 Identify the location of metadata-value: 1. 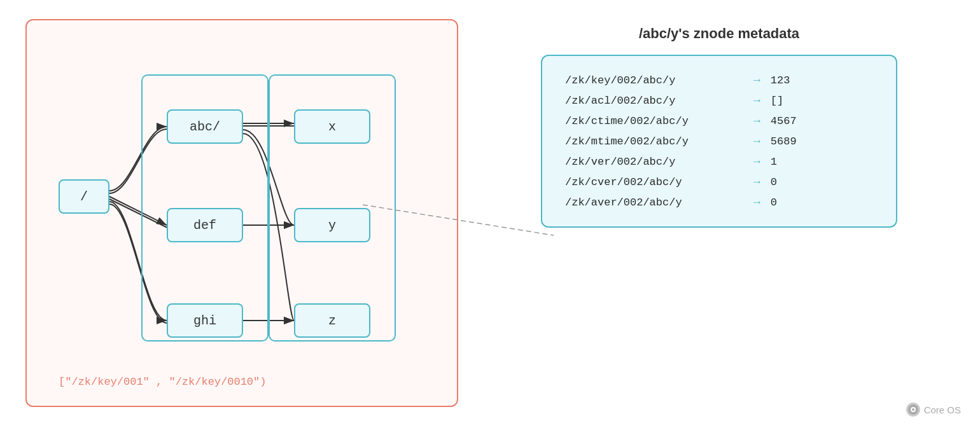
(774, 162).